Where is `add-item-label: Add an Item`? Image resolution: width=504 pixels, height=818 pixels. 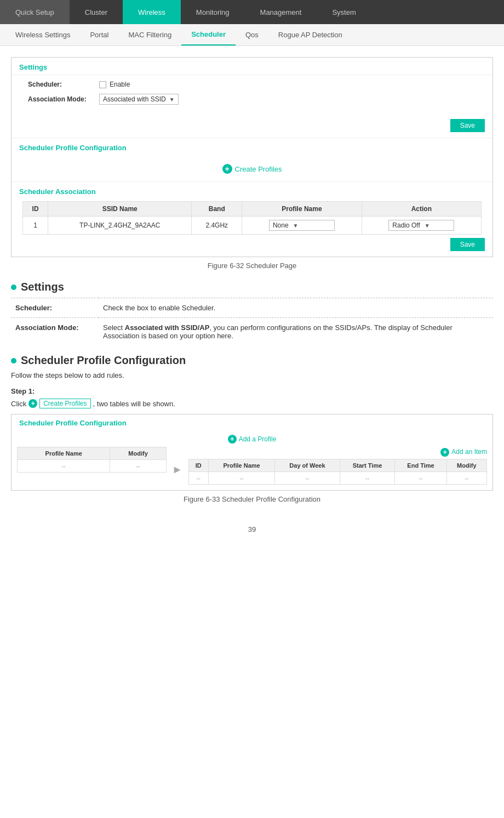
add-item-label: Add an Item is located at coordinates (469, 452).